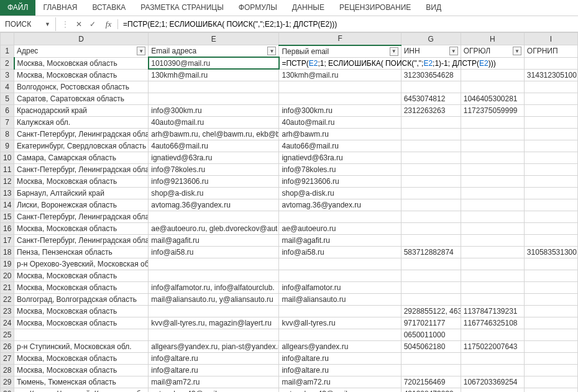 Image resolution: width=578 pixels, height=392 pixels. I want to click on row-head-17: 17, so click(7, 240).